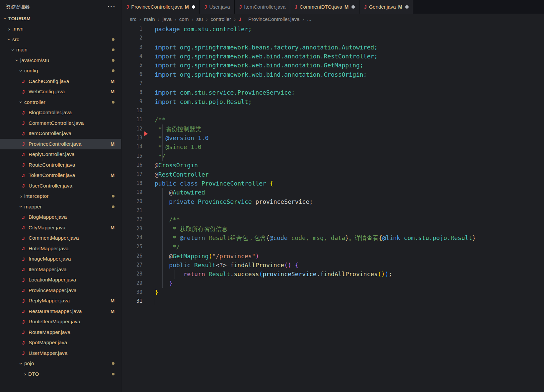 The image size is (544, 392). Describe the element at coordinates (132, 74) in the screenshot. I see `line-number: 6` at that location.